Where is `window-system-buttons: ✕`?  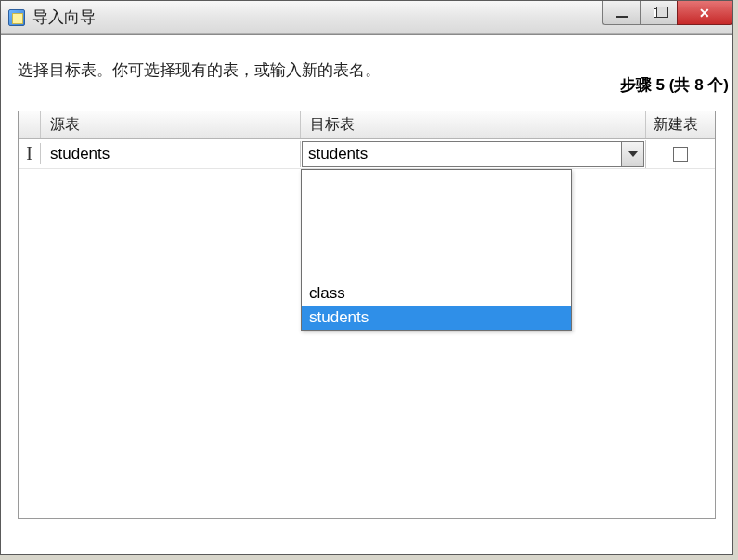
window-system-buttons: ✕ is located at coordinates (667, 14).